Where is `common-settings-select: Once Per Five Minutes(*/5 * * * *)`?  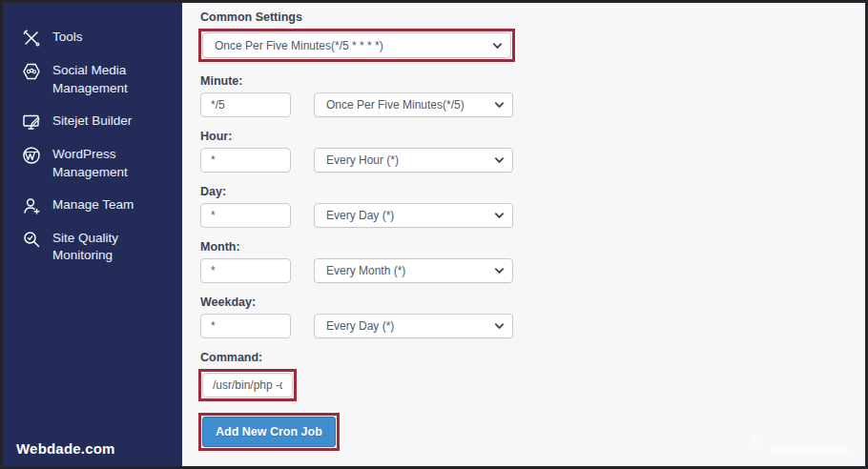
common-settings-select: Once Per Five Minutes(*/5 * * * *) is located at coordinates (357, 46).